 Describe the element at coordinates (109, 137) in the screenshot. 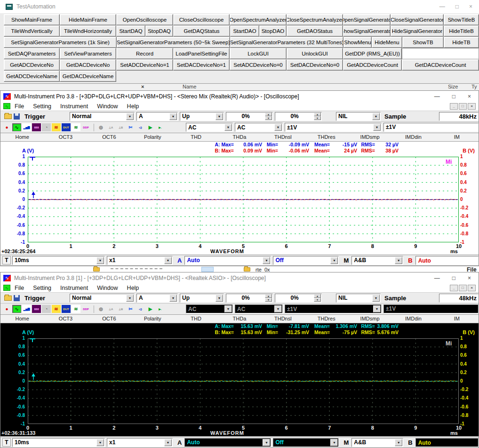

I see `tab-oct6: OCT6` at that location.